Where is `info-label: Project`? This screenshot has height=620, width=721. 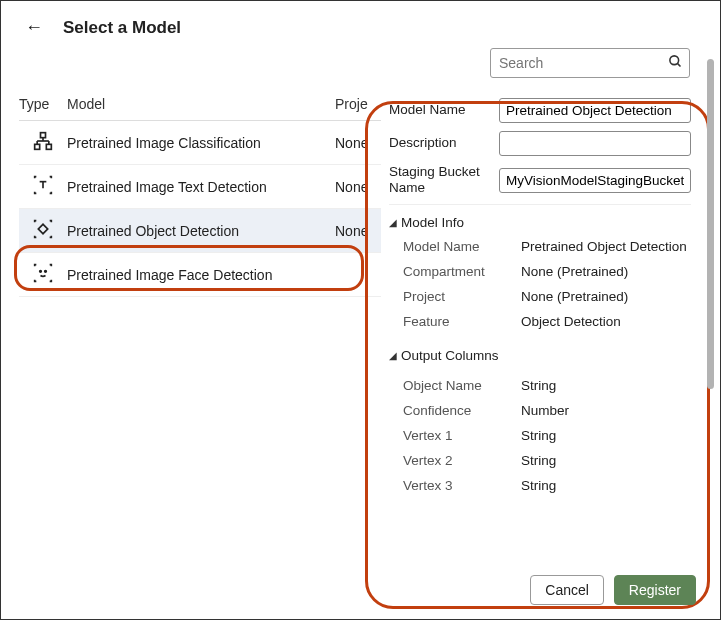
info-label: Project is located at coordinates (462, 296).